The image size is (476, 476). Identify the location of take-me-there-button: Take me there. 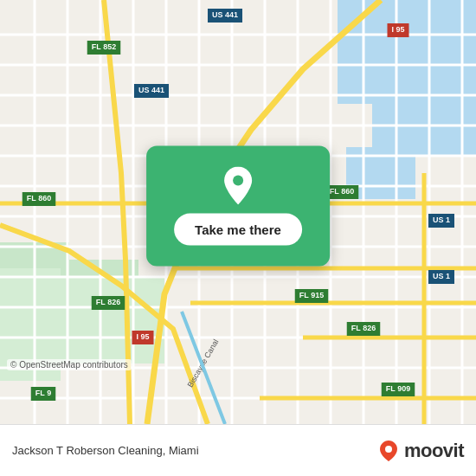
(238, 230).